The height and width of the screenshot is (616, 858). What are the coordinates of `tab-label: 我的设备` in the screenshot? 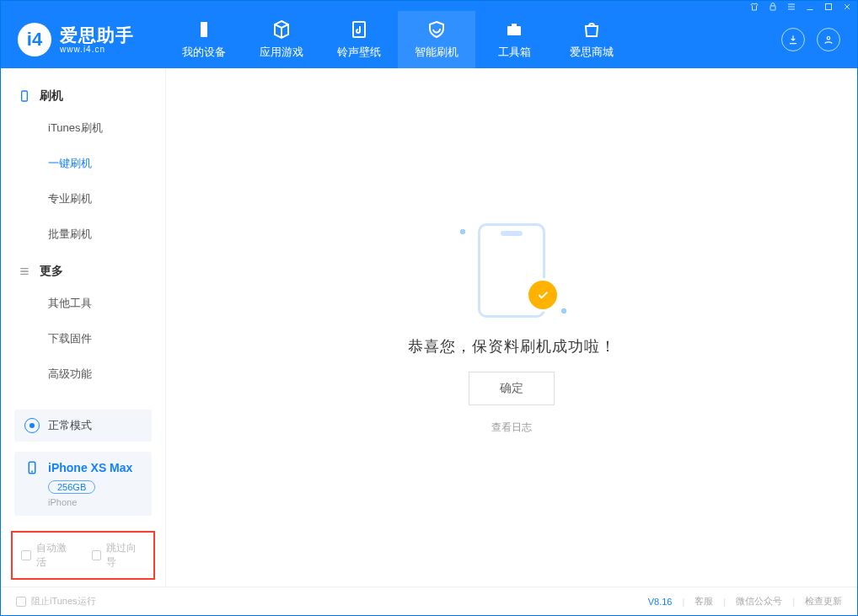 It's located at (204, 52).